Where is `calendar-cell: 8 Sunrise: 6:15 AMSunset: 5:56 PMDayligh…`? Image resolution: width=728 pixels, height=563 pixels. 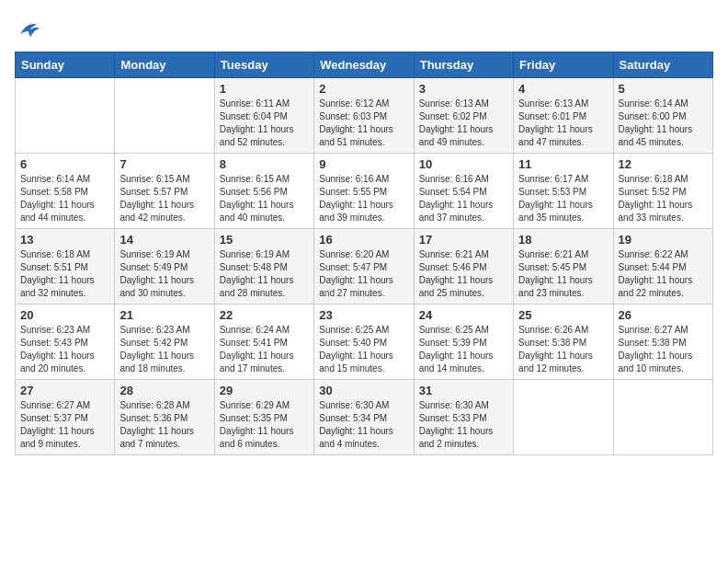
calendar-cell: 8 Sunrise: 6:15 AMSunset: 5:56 PMDayligh… is located at coordinates (264, 191).